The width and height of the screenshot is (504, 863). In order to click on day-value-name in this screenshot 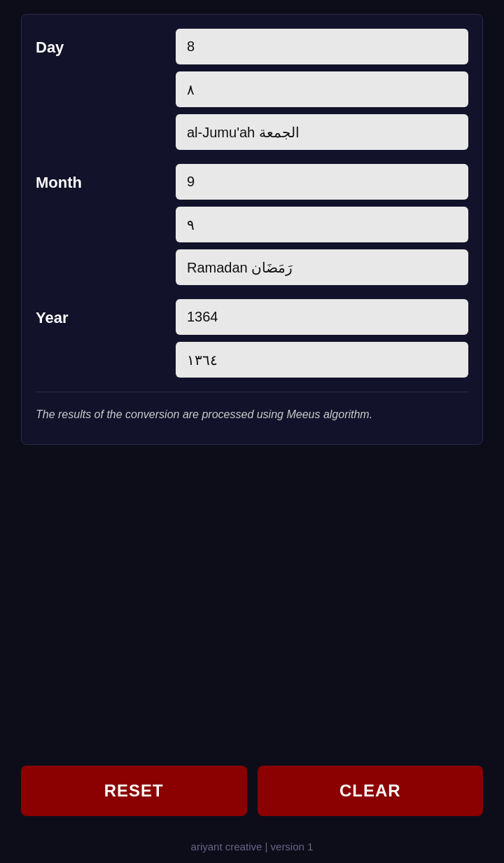, I will do `click(322, 132)`.